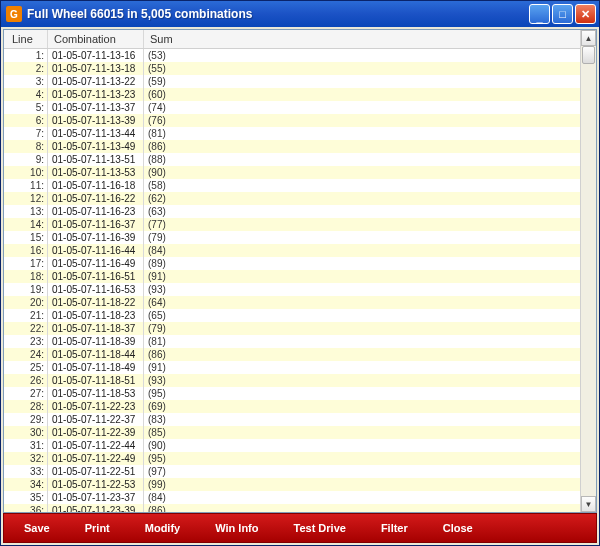 Image resolution: width=600 pixels, height=546 pixels. What do you see at coordinates (300, 108) in the screenshot?
I see `table-row: 5:01-05-07-11-13-37(74)` at bounding box center [300, 108].